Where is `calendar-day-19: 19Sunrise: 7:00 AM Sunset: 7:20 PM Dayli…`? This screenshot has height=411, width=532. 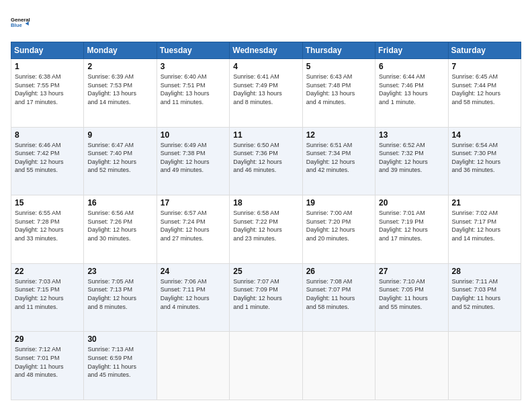 calendar-day-19: 19Sunrise: 7:00 AM Sunset: 7:20 PM Dayli… is located at coordinates (339, 230).